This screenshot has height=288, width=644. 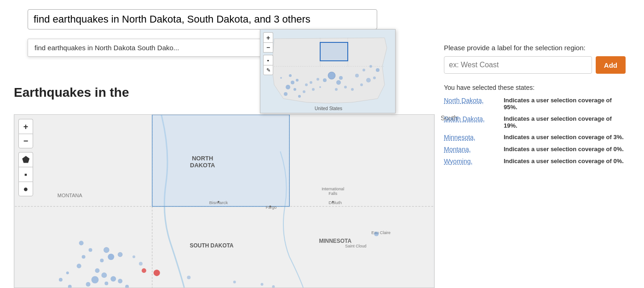 What do you see at coordinates (26, 141) in the screenshot?
I see `zoom-out-button: −` at bounding box center [26, 141].